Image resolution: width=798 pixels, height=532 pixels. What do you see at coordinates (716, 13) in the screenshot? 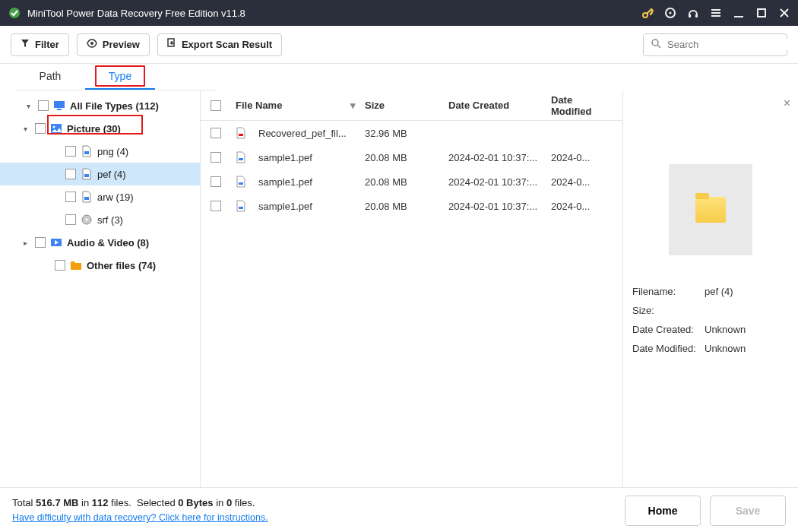
I see `title-bar-actions` at bounding box center [716, 13].